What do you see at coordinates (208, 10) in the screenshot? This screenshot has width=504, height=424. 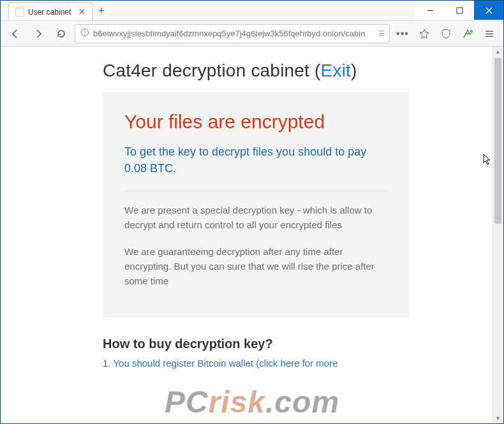 I see `tab-strip: User cabinet ✕ +` at bounding box center [208, 10].